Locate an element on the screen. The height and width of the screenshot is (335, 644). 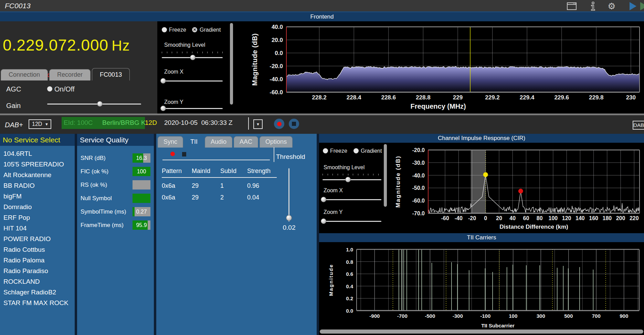
service-item: HIT 104 is located at coordinates (37, 228).